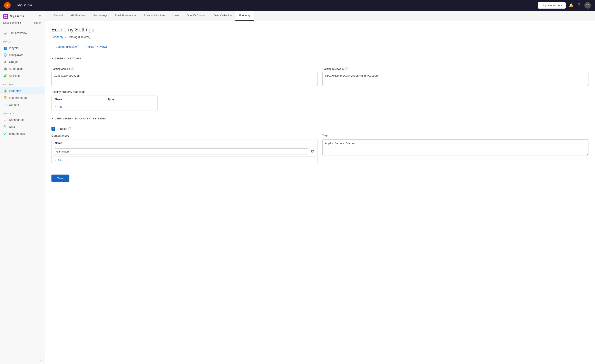 The image size is (595, 364). What do you see at coordinates (79, 37) in the screenshot?
I see `breadcrumb-current: Catalog (Preview)` at bounding box center [79, 37].